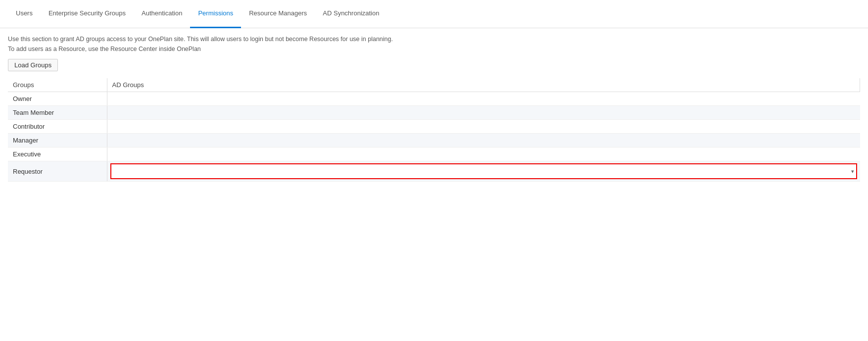  I want to click on ad-group-cell-manager, so click(483, 141).